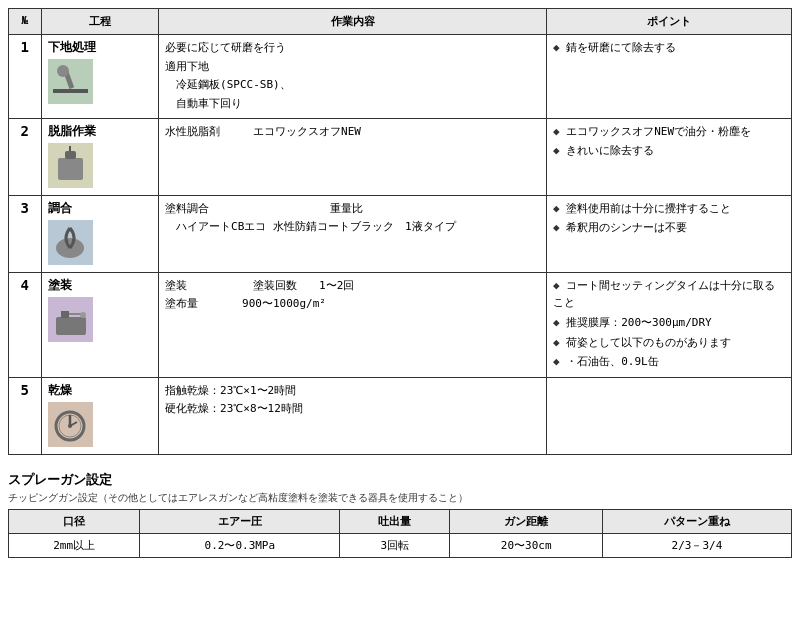 Image resolution: width=800 pixels, height=640 pixels. What do you see at coordinates (100, 83) in the screenshot?
I see `process-icon-surface` at bounding box center [100, 83].